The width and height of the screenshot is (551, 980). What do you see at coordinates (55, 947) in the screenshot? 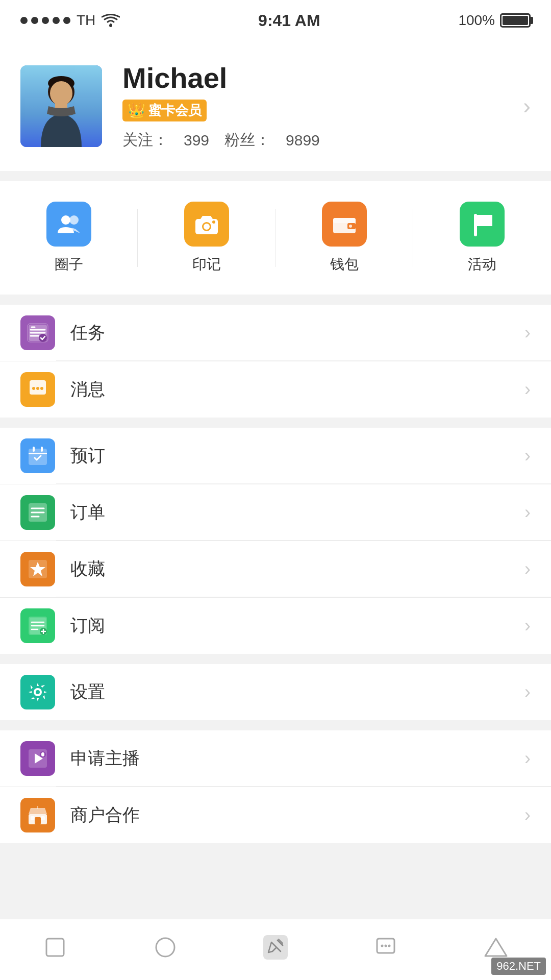
I see `tab-item-home` at bounding box center [55, 947].